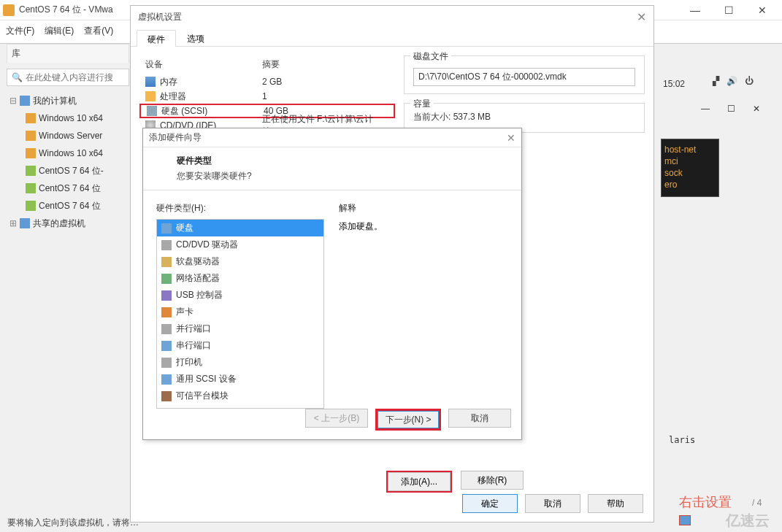 The width and height of the screenshot is (782, 532). What do you see at coordinates (189, 362) in the screenshot?
I see `li-label: 打印机` at bounding box center [189, 362].